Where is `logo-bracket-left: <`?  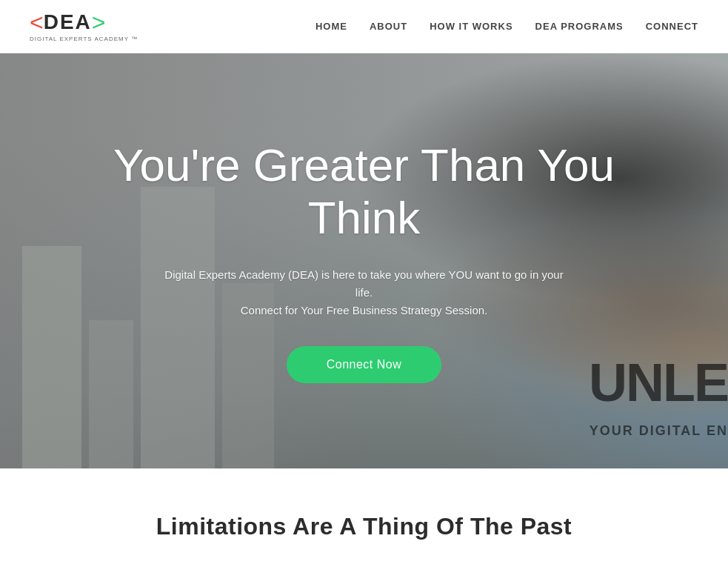 logo-bracket-left: < is located at coordinates (37, 22).